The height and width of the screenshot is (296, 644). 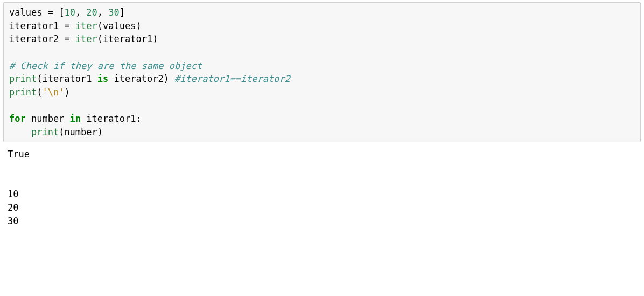 I want to click on code-token: [, so click(x=59, y=12).